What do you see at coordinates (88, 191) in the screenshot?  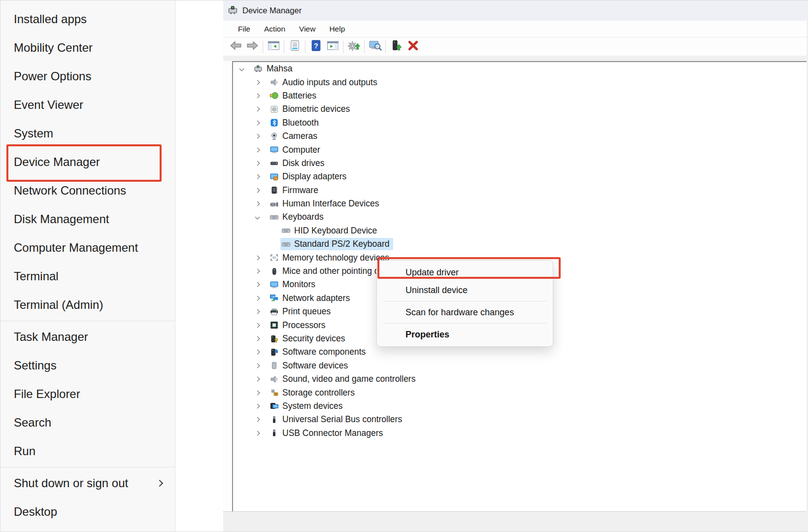 I see `winx-item-network-connections: Network Connections` at bounding box center [88, 191].